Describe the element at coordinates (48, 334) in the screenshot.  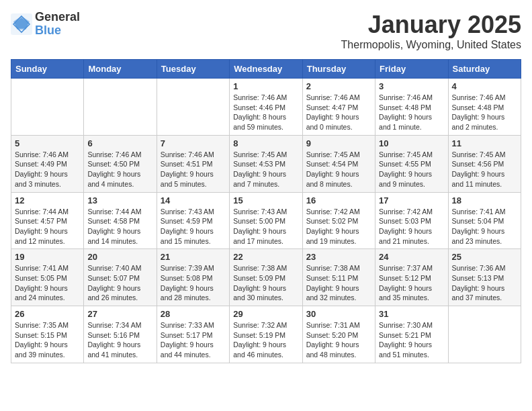
I see `calendar-cell: 26Sunrise: 7:35 AM Sunset: 5:15 PM Dayli…` at that location.